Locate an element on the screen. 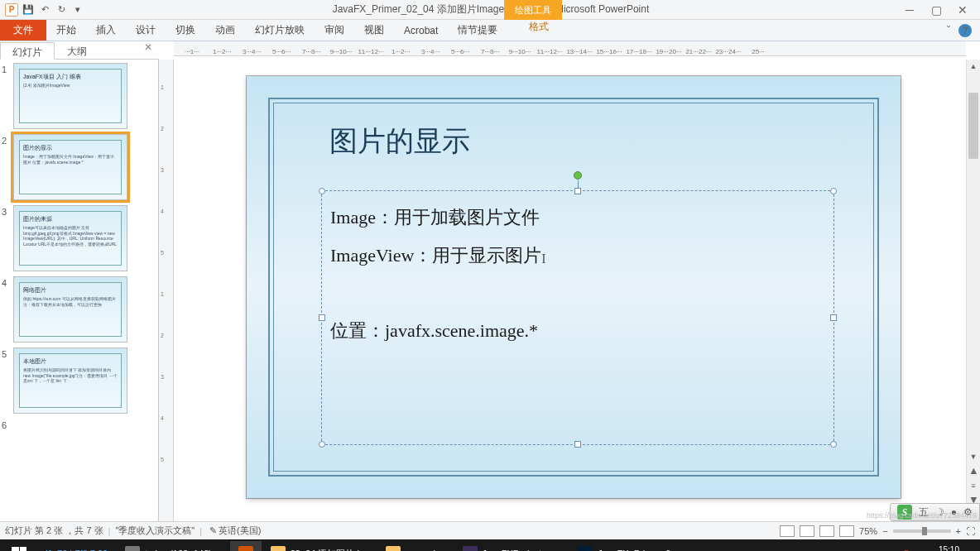 The height and width of the screenshot is (551, 980). tab-animations: 动画 is located at coordinates (225, 30).